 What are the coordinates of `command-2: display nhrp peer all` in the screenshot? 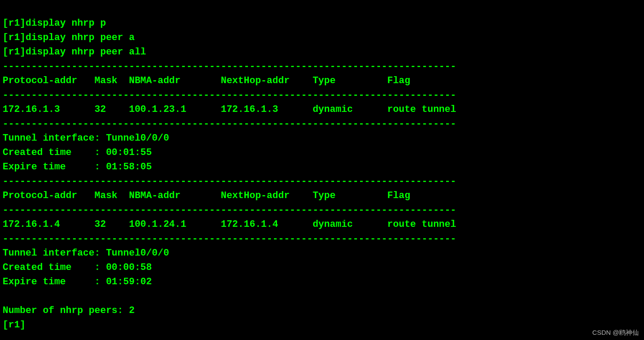 It's located at (86, 52).